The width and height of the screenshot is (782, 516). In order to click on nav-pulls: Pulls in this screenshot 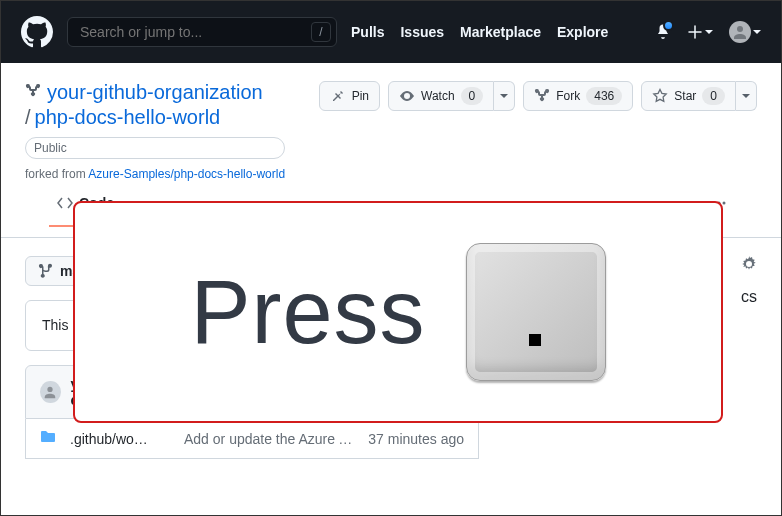, I will do `click(368, 32)`.